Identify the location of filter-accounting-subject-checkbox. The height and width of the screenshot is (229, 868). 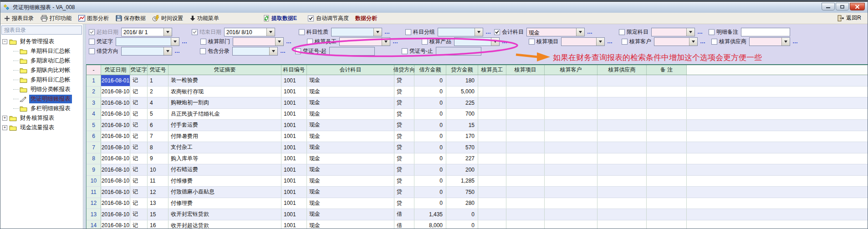
(497, 32).